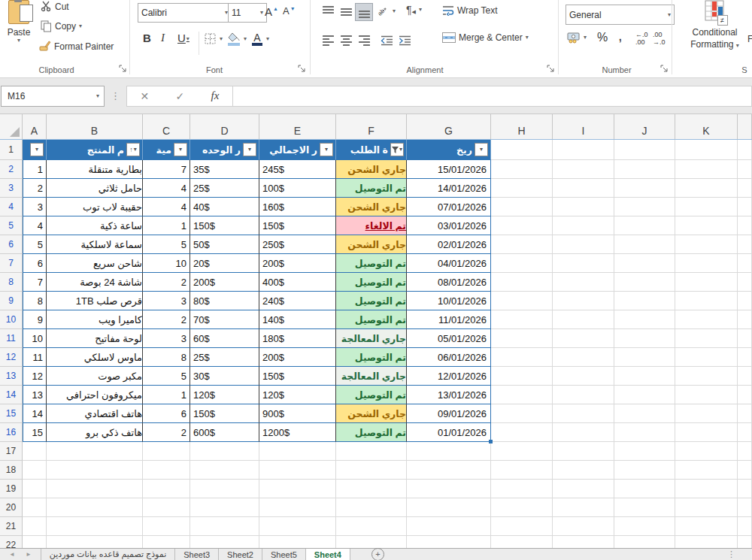  I want to click on cell-E-11: 180$, so click(298, 338).